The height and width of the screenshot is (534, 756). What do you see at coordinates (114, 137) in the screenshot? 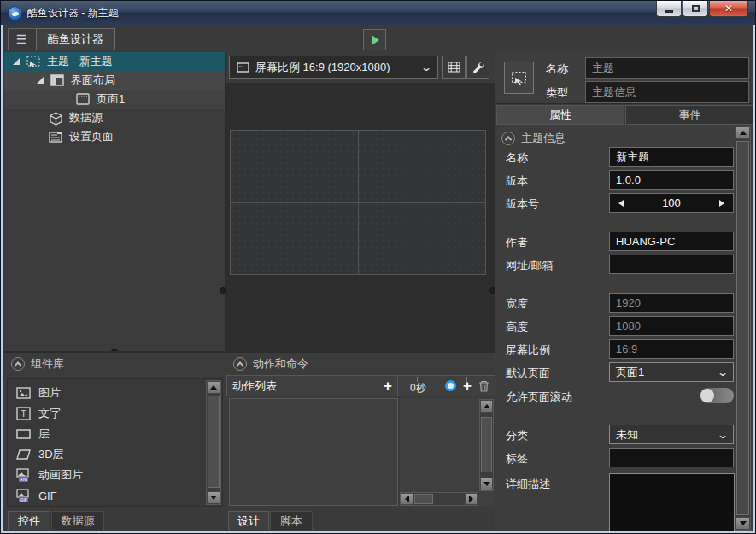
I see `tree-item-settings-page: 设置页面` at bounding box center [114, 137].